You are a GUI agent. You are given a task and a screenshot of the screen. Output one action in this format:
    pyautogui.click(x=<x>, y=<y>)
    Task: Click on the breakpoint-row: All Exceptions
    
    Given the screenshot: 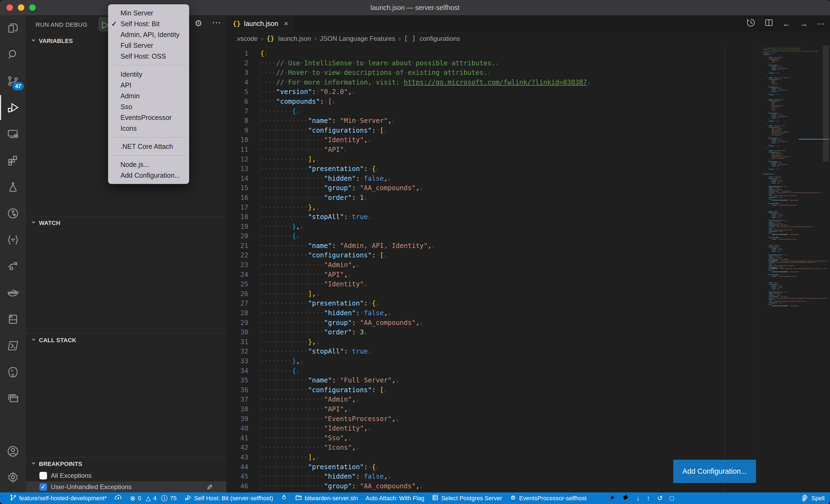 What is the action you would take?
    pyautogui.click(x=126, y=476)
    